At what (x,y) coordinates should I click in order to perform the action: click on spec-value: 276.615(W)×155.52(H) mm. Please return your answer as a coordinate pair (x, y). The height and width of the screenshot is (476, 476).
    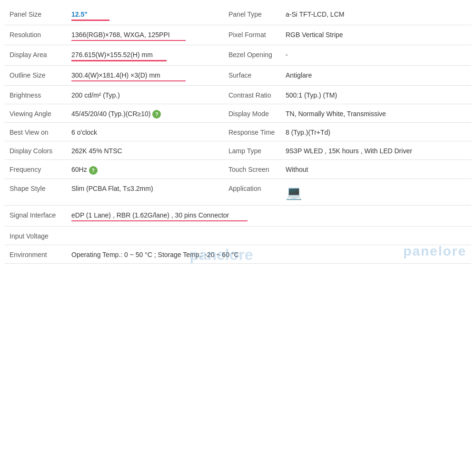
    Looking at the image, I should click on (112, 55).